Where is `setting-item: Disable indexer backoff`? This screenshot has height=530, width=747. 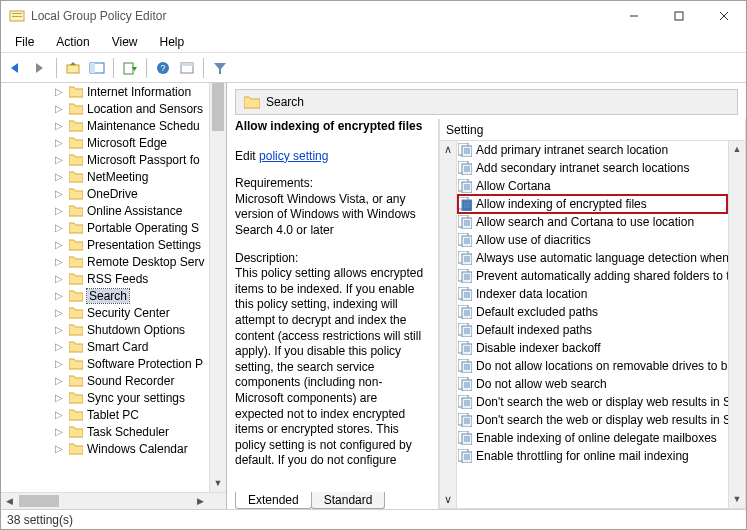 setting-item: Disable indexer backoff is located at coordinates (592, 348).